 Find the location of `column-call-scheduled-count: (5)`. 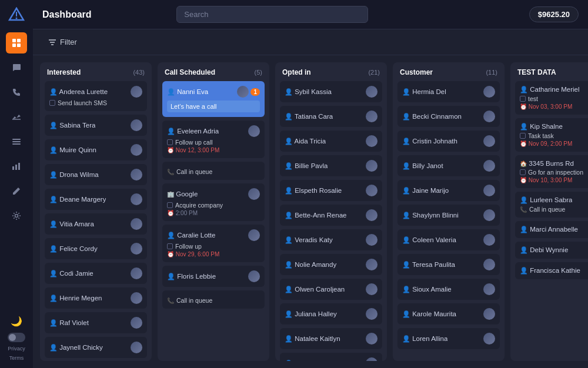

column-call-scheduled-count: (5) is located at coordinates (259, 72).